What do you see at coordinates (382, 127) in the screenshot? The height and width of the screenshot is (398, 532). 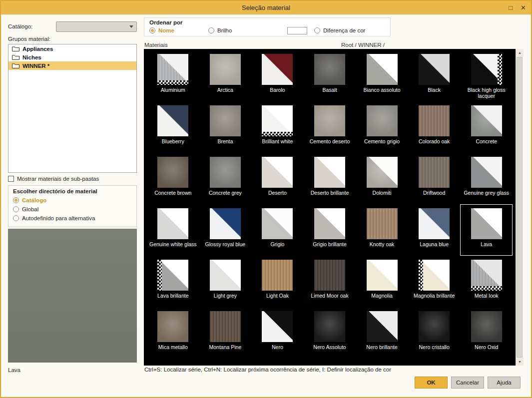 I see `material-item-cemento-grigio: Cemento grigio` at bounding box center [382, 127].